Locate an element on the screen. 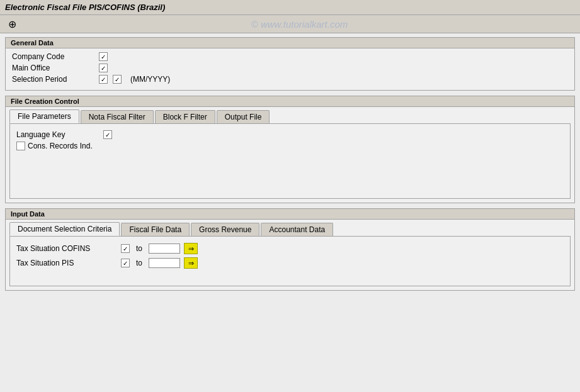 The height and width of the screenshot is (392, 580). app-title: Electronic Fiscal File PIS/COFINS (Brazi… is located at coordinates (85, 8).